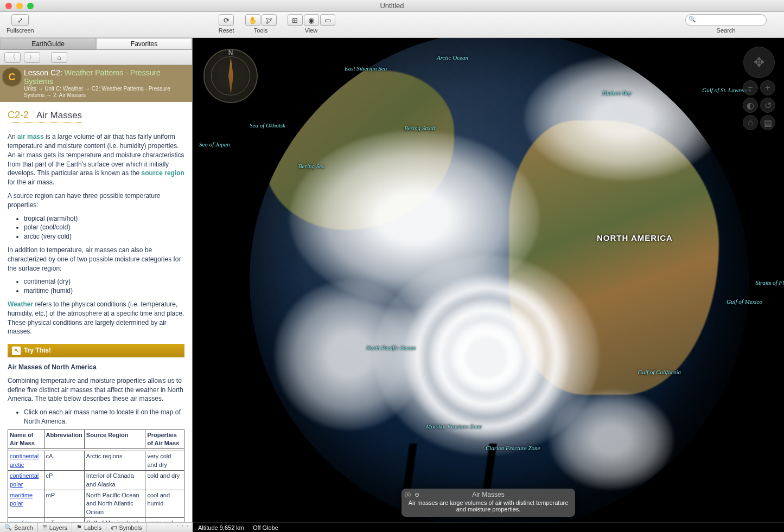 The height and width of the screenshot is (532, 784). What do you see at coordinates (12, 77) in the screenshot?
I see `unit-badge-icon: C` at bounding box center [12, 77].